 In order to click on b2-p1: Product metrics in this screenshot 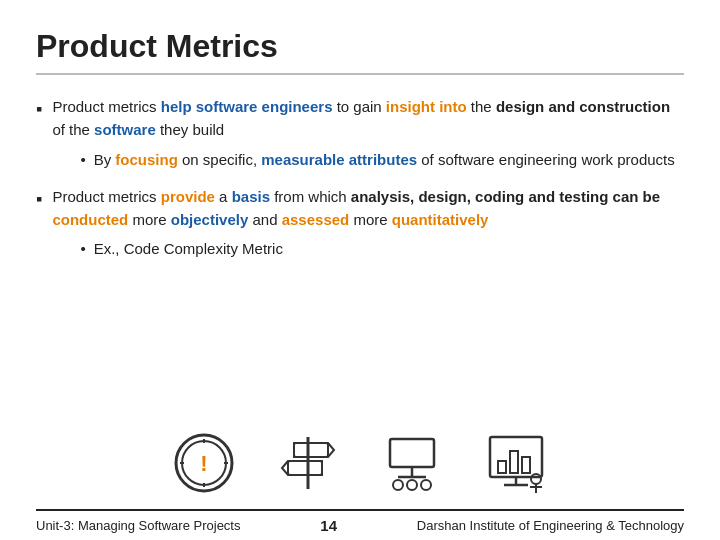, I will do `click(106, 196)`.